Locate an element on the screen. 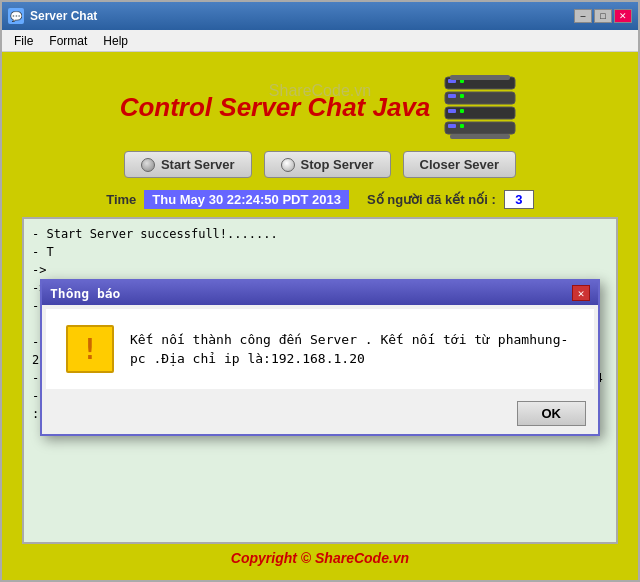 The width and height of the screenshot is (640, 582). stop-indicator is located at coordinates (288, 165).